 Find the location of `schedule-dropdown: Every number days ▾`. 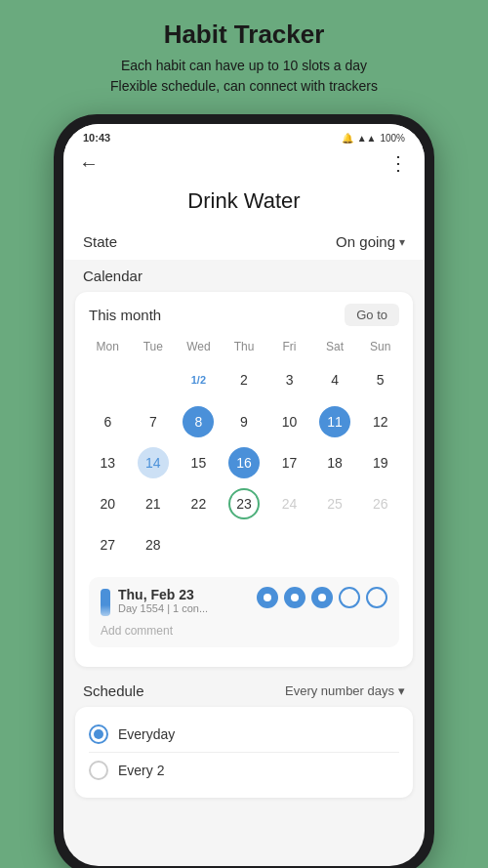

schedule-dropdown: Every number days ▾ is located at coordinates (346, 691).